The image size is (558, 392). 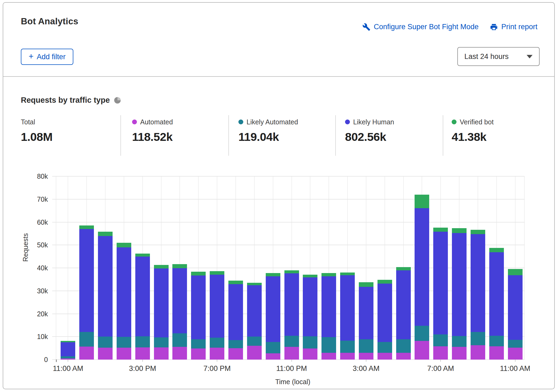 What do you see at coordinates (514, 27) in the screenshot?
I see `print-report-link: Print report` at bounding box center [514, 27].